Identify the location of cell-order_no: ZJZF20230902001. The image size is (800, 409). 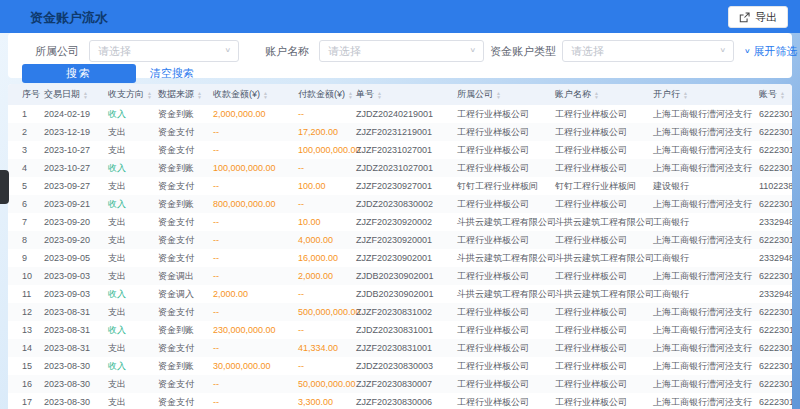
(406, 258).